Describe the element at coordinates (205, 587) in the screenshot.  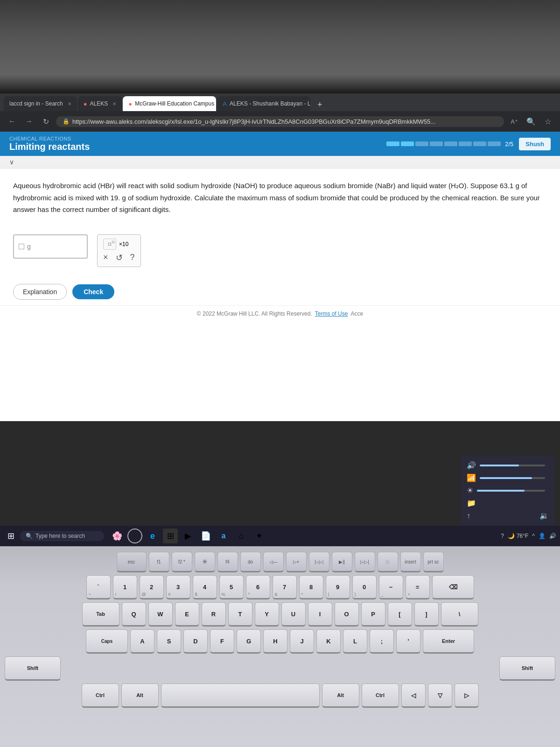
I see `key-4: $4` at that location.